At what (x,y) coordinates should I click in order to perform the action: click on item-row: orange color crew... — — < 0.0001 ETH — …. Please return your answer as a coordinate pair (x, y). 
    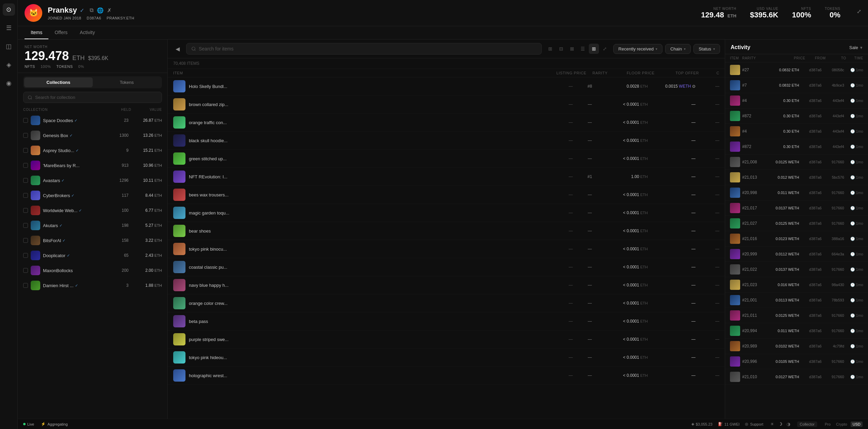
    Looking at the image, I should click on (446, 304).